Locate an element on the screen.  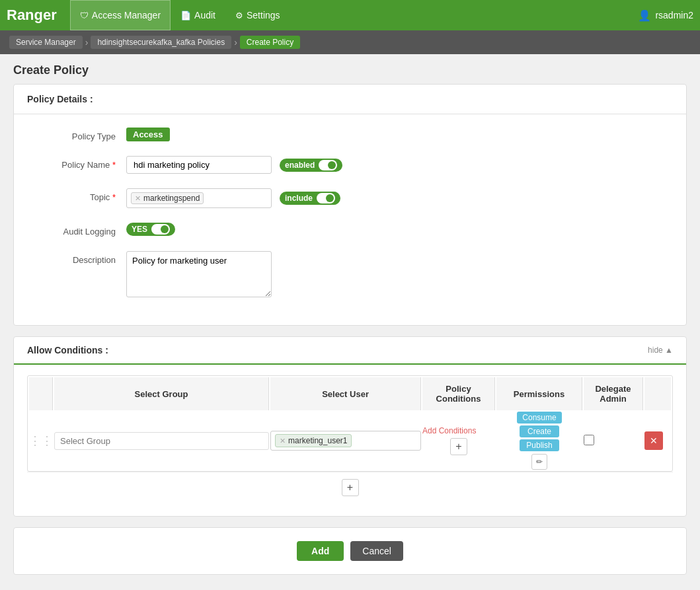
topic-label: Topic * is located at coordinates (80, 196).